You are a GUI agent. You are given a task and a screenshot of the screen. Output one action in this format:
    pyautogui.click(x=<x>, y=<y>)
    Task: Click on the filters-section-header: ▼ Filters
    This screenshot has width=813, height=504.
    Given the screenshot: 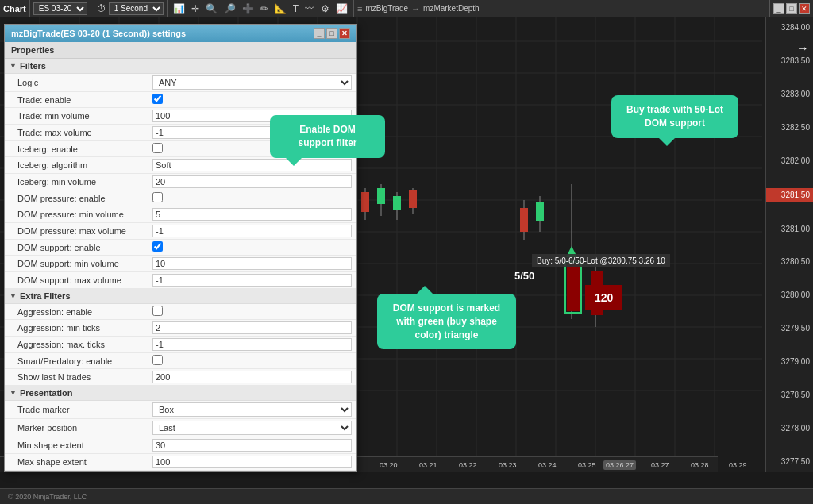 What is the action you would take?
    pyautogui.click(x=181, y=67)
    